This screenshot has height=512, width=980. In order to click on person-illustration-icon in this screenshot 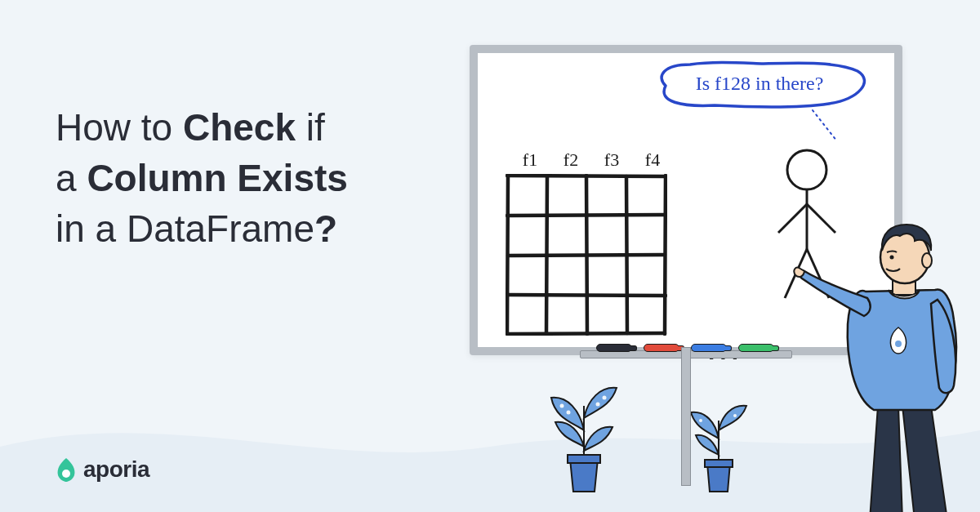, I will do `click(886, 353)`.